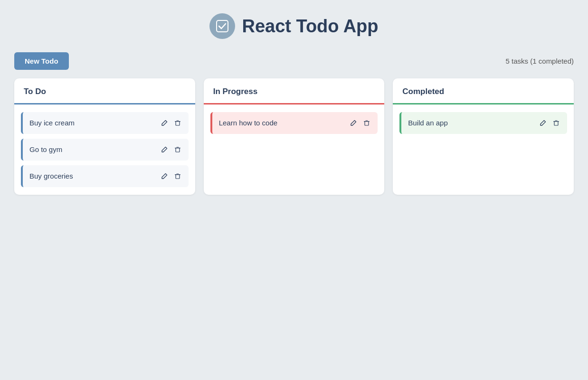  I want to click on column-inprogress-body: Learn how to code, so click(294, 123).